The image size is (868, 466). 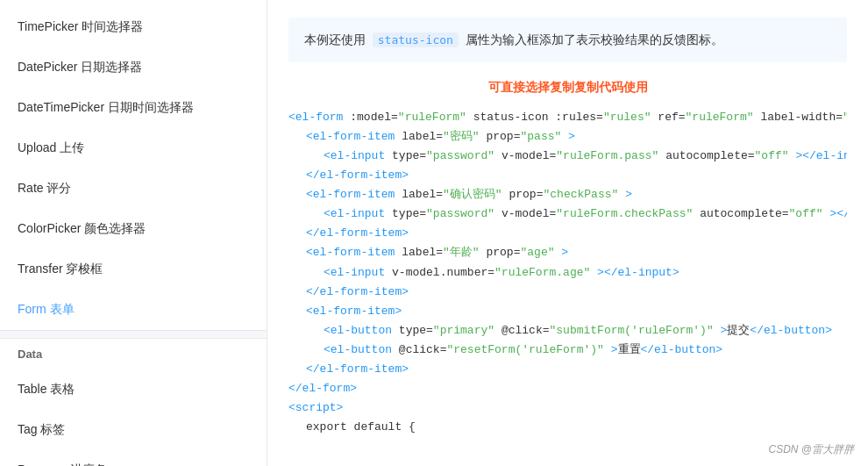 What do you see at coordinates (568, 233) in the screenshot?
I see `code-line-7: </el-form-item>` at bounding box center [568, 233].